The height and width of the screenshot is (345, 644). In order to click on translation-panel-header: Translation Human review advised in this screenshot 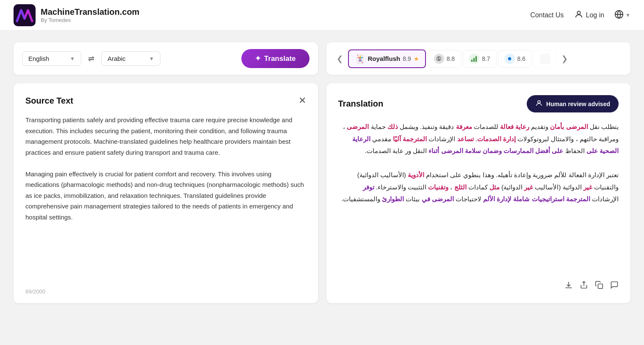, I will do `click(478, 104)`.